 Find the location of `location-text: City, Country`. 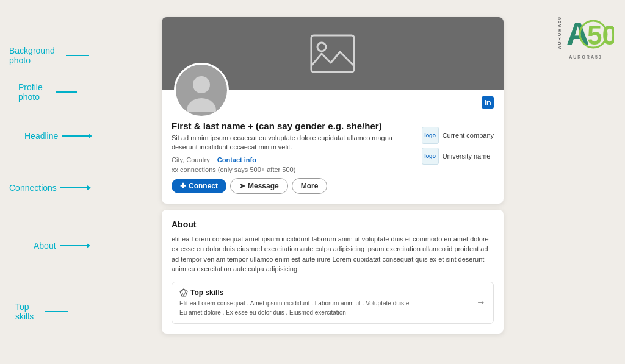

location-text: City, Country is located at coordinates (190, 160).